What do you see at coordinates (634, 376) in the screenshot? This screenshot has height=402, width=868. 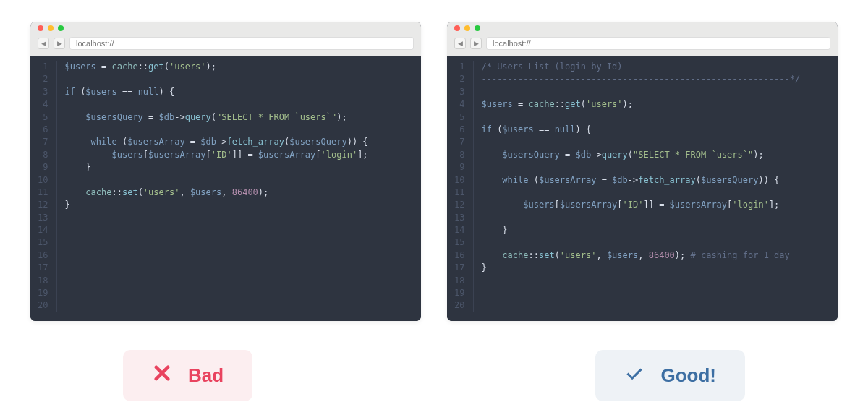 I see `check-icon` at bounding box center [634, 376].